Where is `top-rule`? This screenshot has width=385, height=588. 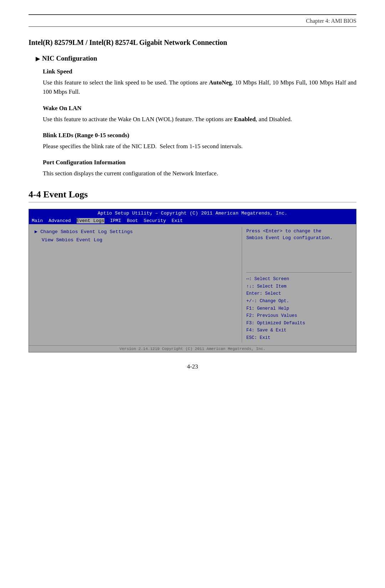
top-rule is located at coordinates (192, 15).